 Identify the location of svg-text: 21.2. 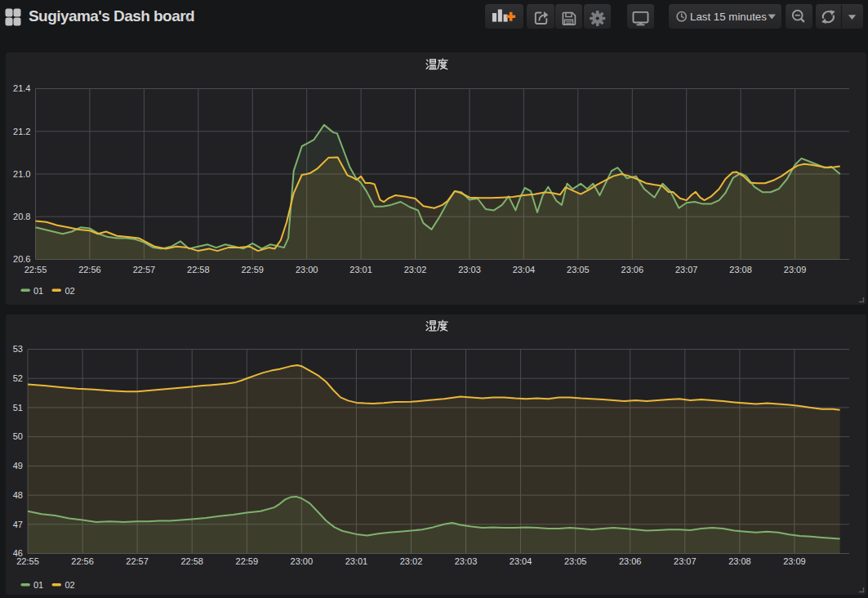
(21, 132).